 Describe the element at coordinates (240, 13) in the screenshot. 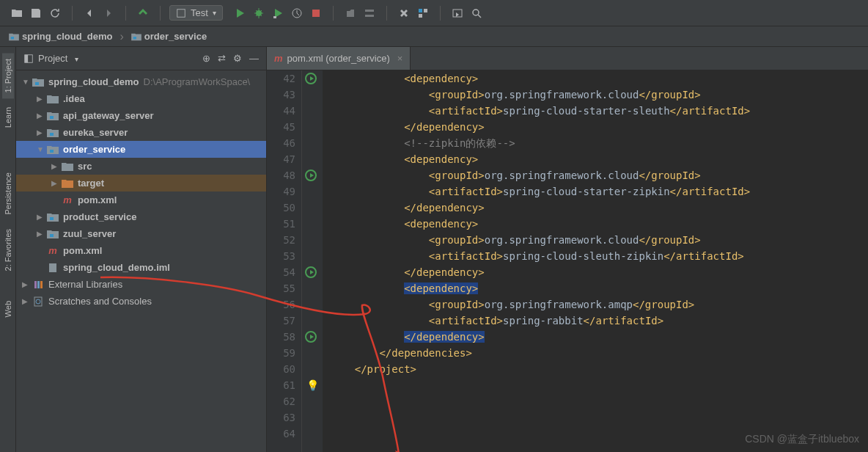

I see `run-icon` at that location.